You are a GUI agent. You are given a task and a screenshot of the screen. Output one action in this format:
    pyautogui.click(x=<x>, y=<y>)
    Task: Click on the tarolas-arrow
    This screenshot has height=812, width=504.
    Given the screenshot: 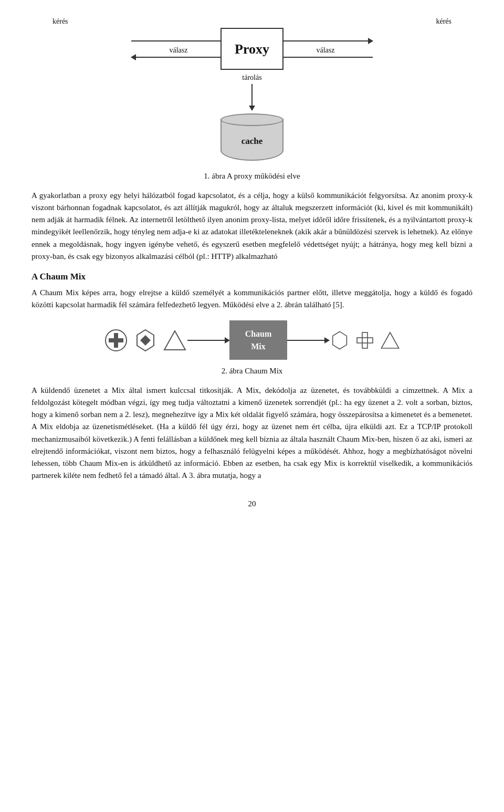 What is the action you would take?
    pyautogui.click(x=252, y=97)
    